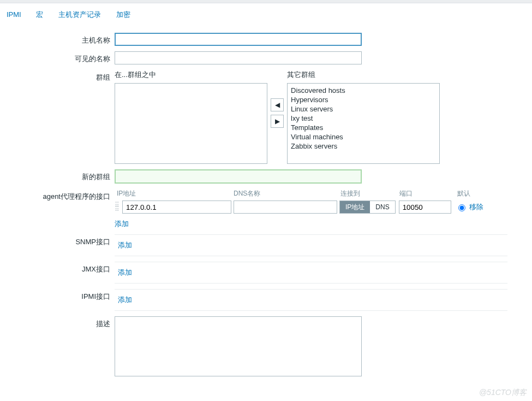  What do you see at coordinates (238, 39) in the screenshot?
I see `hostname-input` at bounding box center [238, 39].